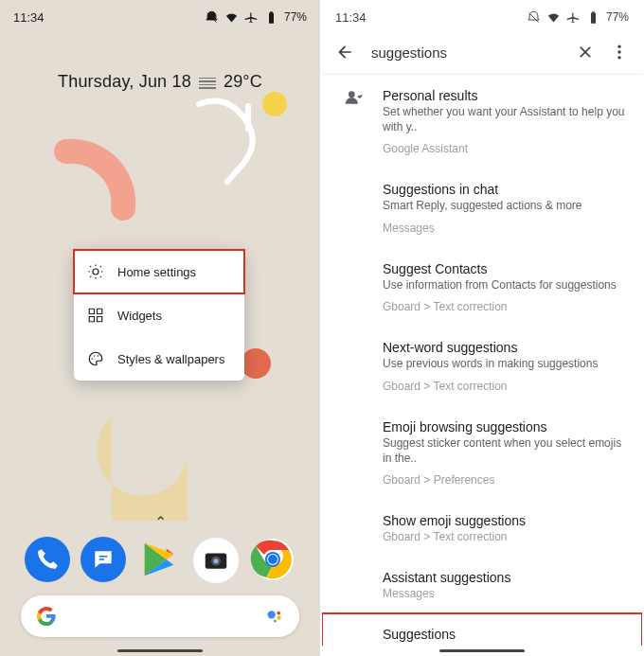  What do you see at coordinates (157, 273) in the screenshot?
I see `menu-label: Home settings` at bounding box center [157, 273].